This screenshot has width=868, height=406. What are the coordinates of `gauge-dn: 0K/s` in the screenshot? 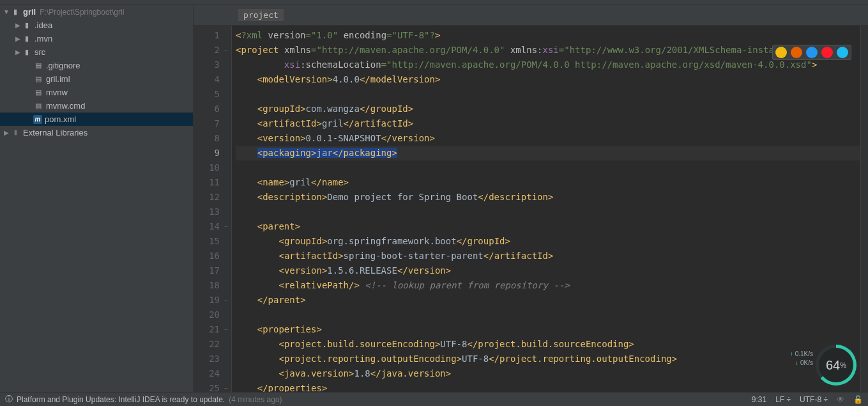 It's located at (807, 363).